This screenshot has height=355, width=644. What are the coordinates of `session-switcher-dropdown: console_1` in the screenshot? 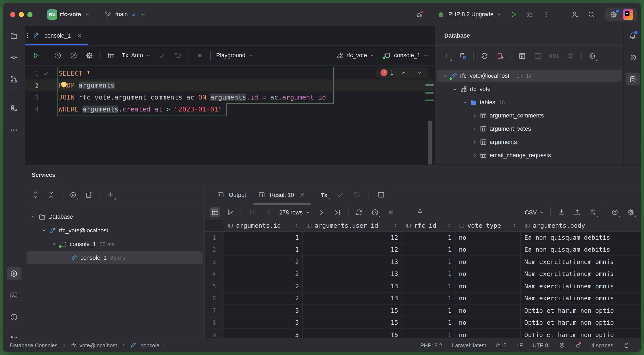 It's located at (406, 55).